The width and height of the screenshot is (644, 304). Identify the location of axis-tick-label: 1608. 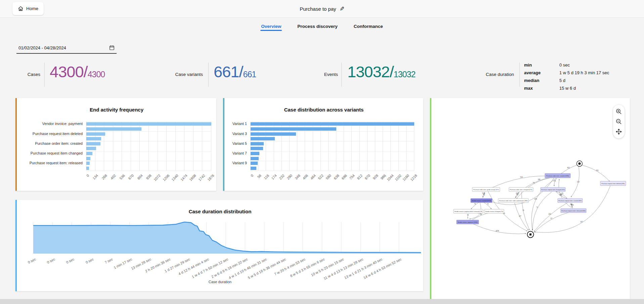
(193, 177).